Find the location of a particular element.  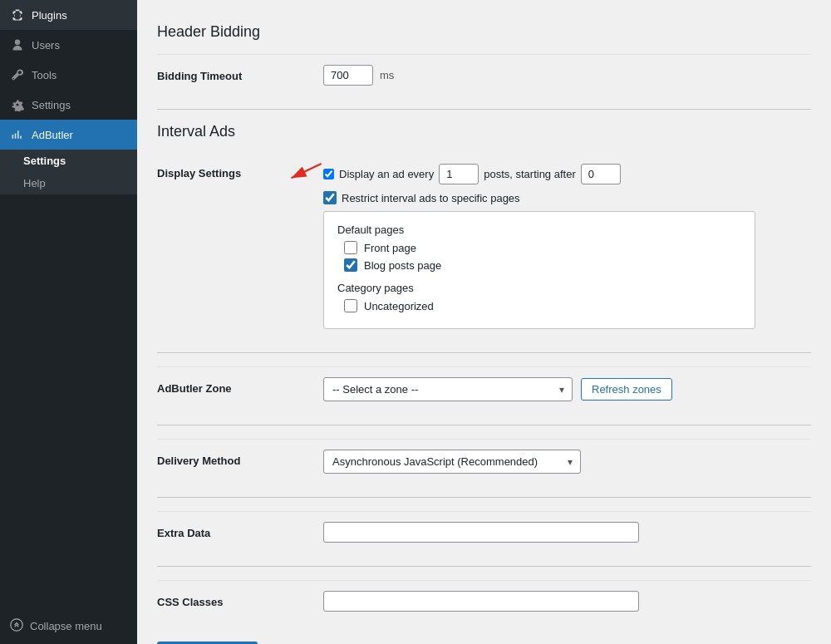

front-page-option: Front page is located at coordinates (539, 248).